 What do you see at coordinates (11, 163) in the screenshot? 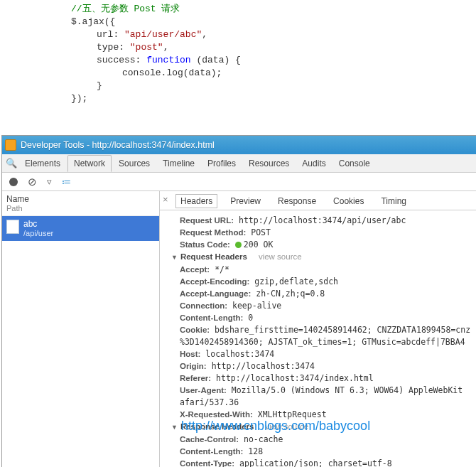
I see `search-icon: 🔍` at bounding box center [11, 163].